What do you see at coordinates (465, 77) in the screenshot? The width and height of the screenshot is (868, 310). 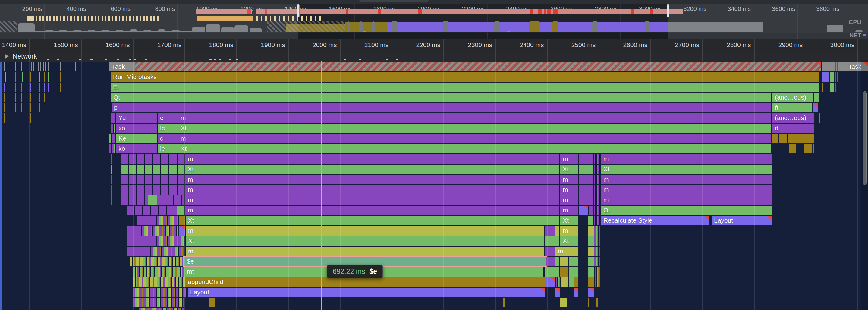 I see `flame-bar: Run Microtasks` at bounding box center [465, 77].